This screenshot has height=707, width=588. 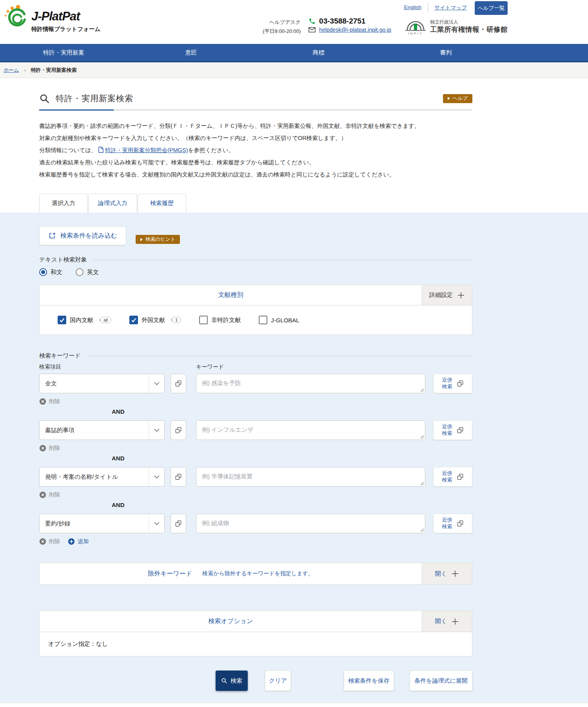 What do you see at coordinates (102, 477) in the screenshot?
I see `search-field-select: 発明・考案の名称/タイトル` at bounding box center [102, 477].